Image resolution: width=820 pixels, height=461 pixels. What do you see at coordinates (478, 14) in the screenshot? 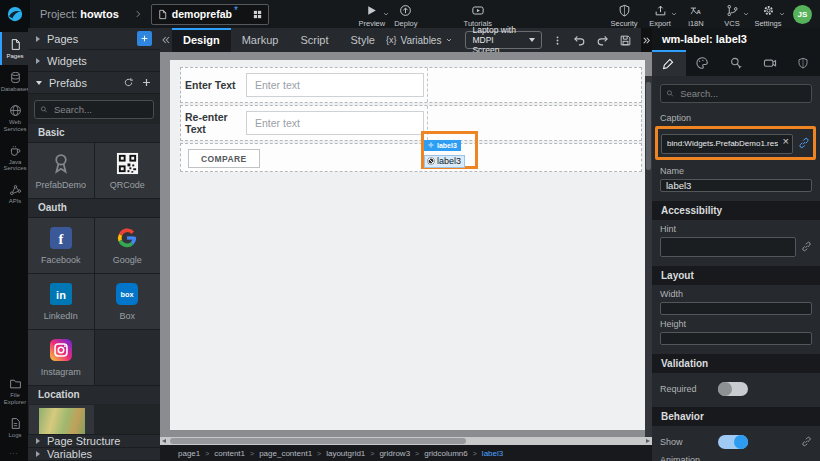
I see `tutorials-button: Tutorials` at bounding box center [478, 14].